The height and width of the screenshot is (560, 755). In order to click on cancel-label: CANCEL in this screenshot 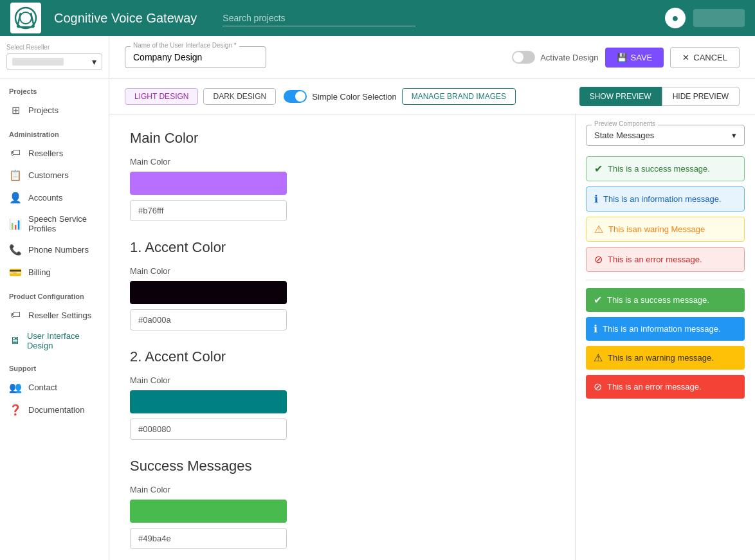, I will do `click(710, 58)`.